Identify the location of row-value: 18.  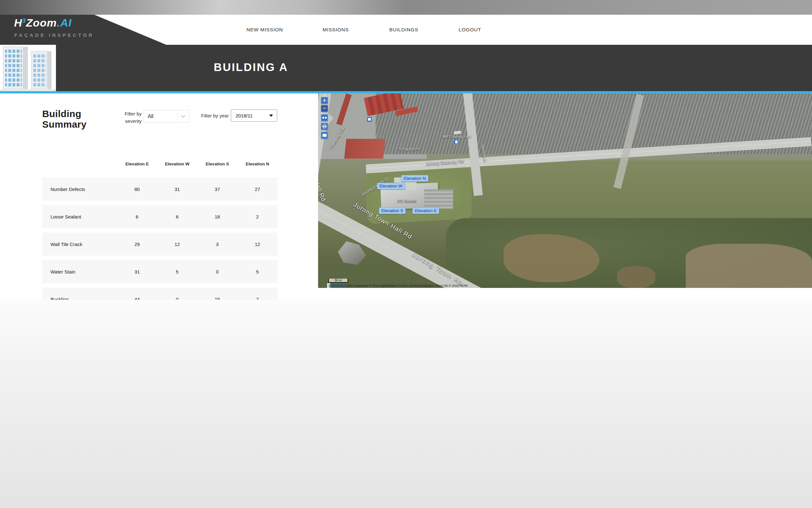
(218, 217).